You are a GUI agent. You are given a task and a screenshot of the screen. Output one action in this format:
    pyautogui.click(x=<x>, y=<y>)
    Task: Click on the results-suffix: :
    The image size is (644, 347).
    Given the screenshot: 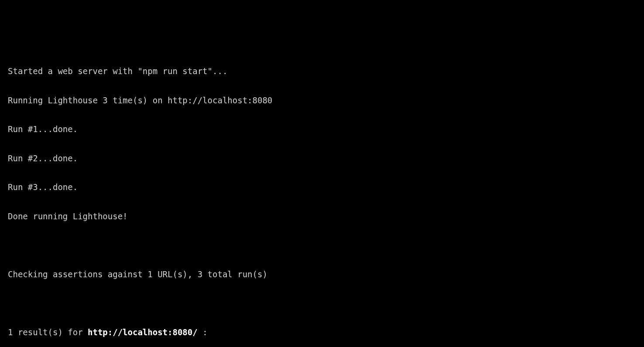 What is the action you would take?
    pyautogui.click(x=202, y=332)
    